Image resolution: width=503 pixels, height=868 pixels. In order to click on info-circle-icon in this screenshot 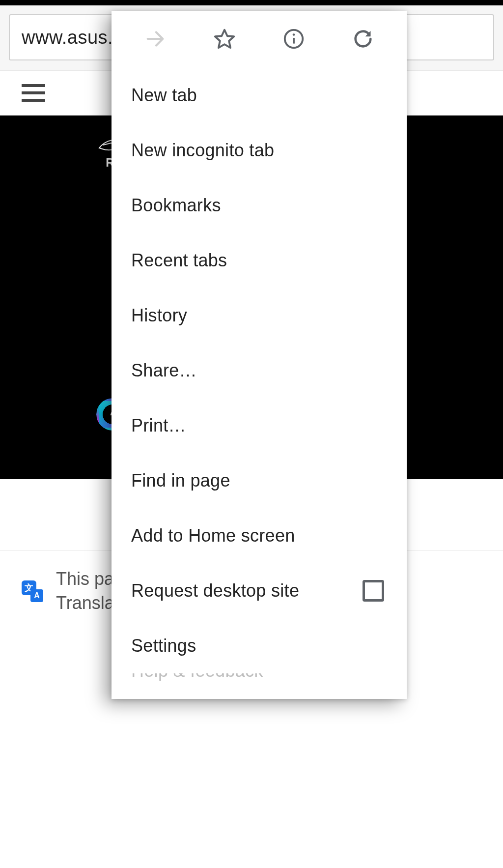, I will do `click(294, 39)`.